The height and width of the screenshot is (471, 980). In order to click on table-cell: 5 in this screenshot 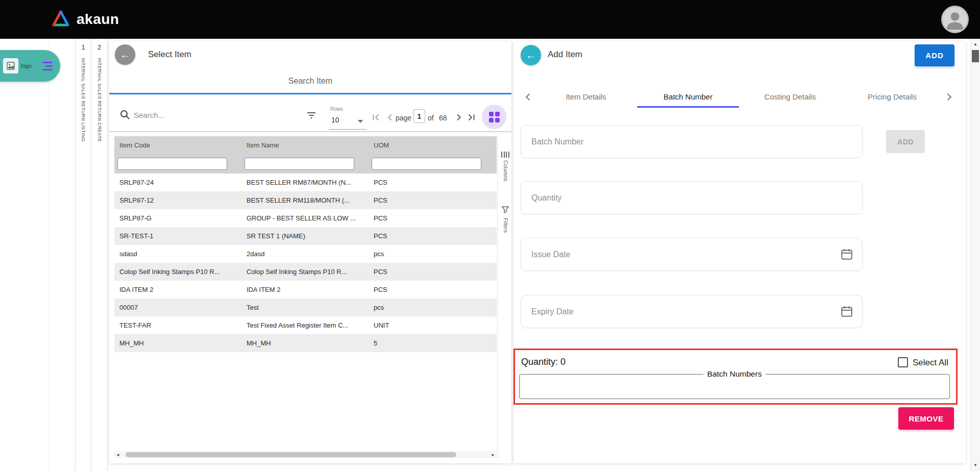, I will do `click(433, 343)`.